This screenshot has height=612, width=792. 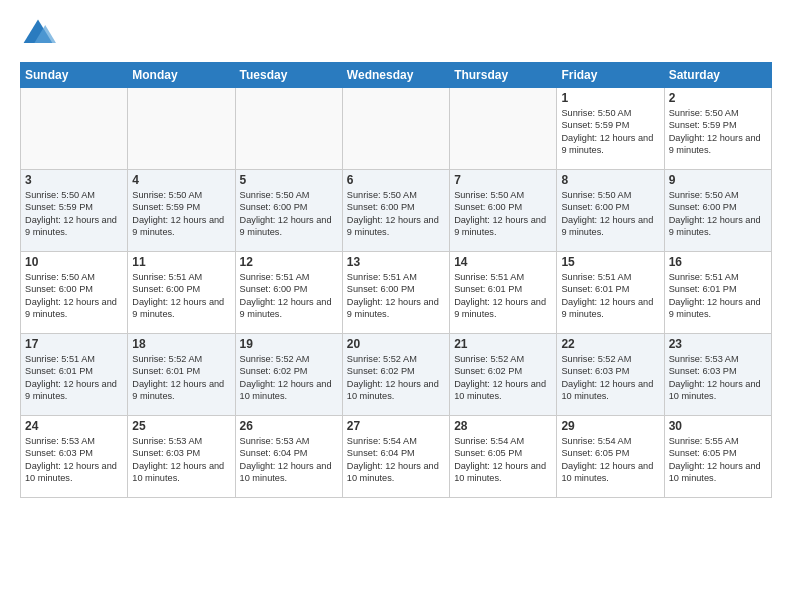 I want to click on day-info: Sunrise: 5:52 AMSunset: 6:01 PMDaylight:…, so click(x=181, y=378).